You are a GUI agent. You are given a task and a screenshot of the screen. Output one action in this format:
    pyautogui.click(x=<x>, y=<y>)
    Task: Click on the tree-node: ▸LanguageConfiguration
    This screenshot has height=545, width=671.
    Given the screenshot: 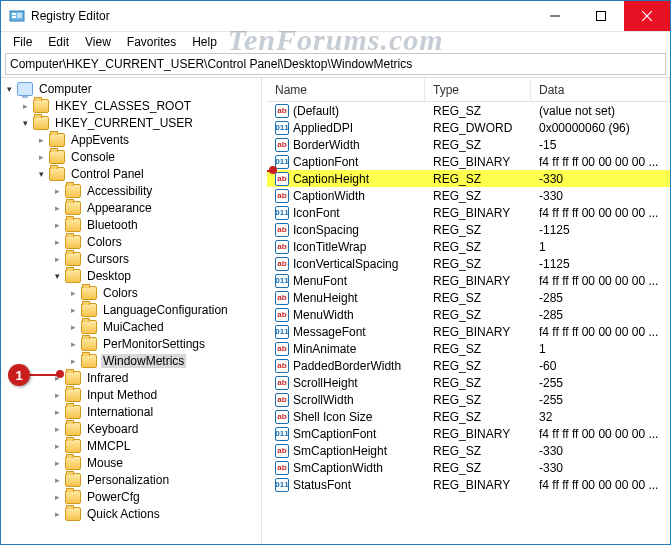 What is the action you would take?
    pyautogui.click(x=132, y=310)
    